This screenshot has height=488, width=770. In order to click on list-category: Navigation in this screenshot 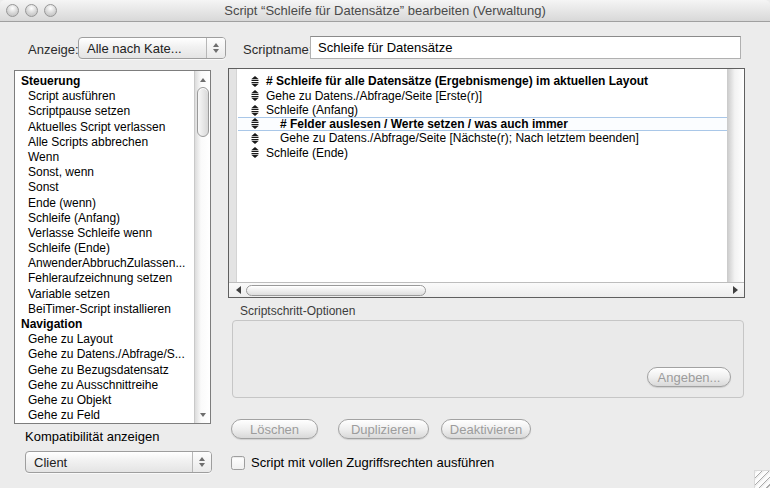, I will do `click(104, 324)`.